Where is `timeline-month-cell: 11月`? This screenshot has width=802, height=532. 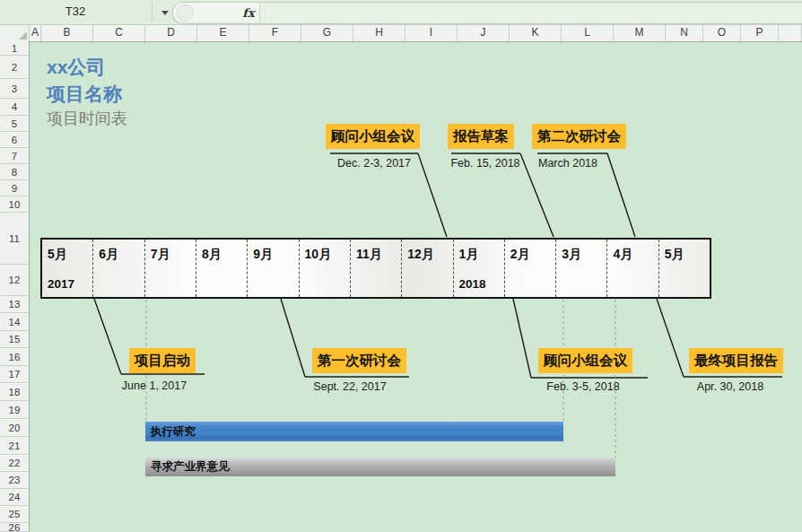
timeline-month-cell: 11月 is located at coordinates (377, 268).